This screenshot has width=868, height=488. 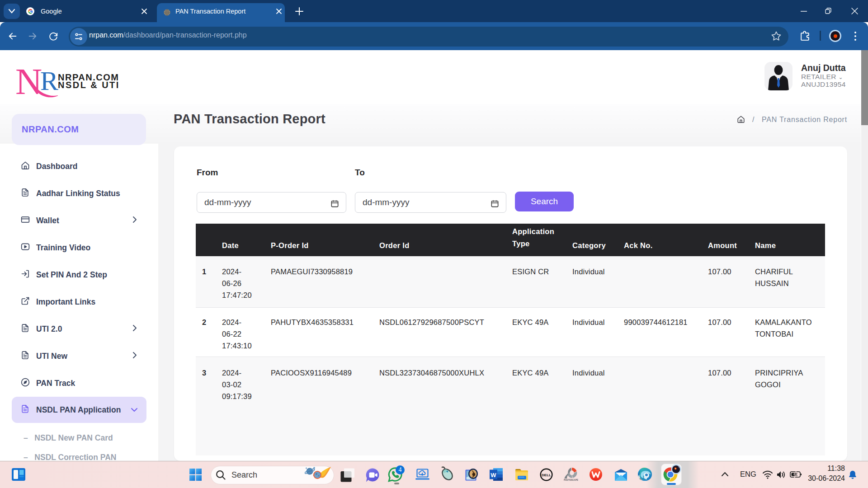 I want to click on svg-text: W, so click(x=494, y=475).